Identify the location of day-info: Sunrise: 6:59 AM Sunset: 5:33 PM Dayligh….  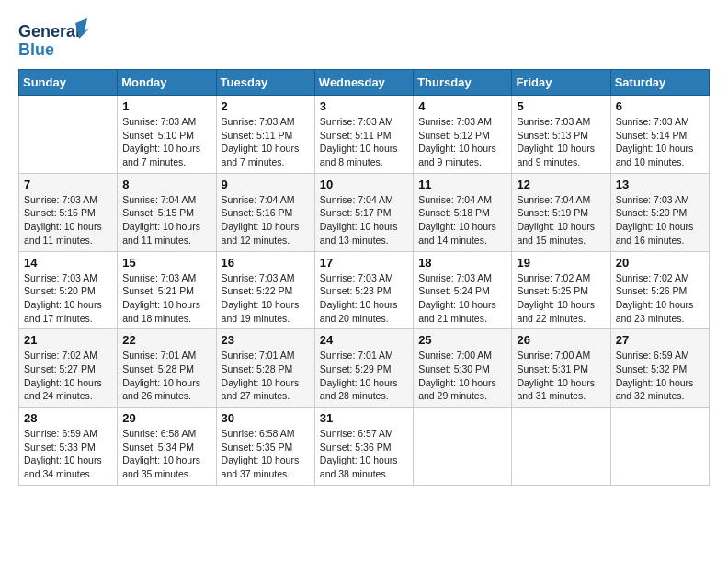
(68, 454).